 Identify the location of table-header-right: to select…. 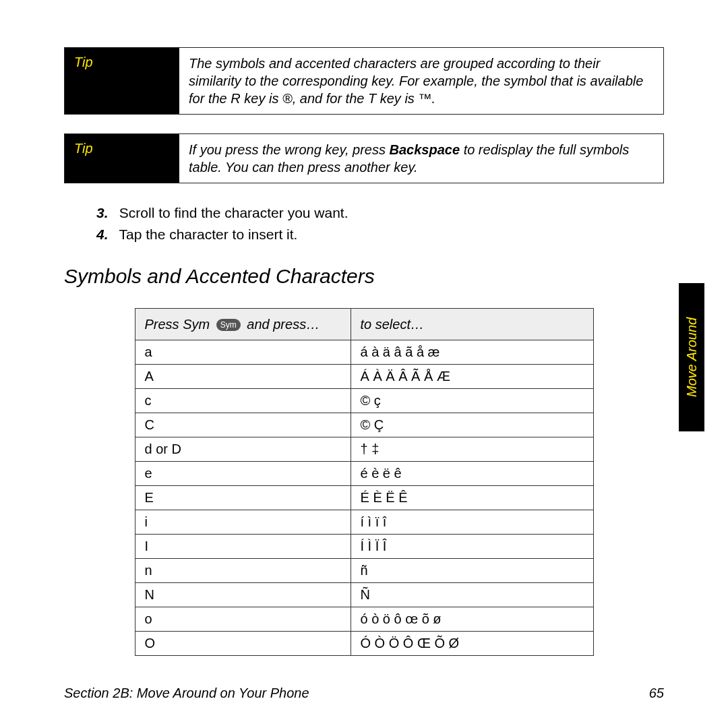
(472, 325).